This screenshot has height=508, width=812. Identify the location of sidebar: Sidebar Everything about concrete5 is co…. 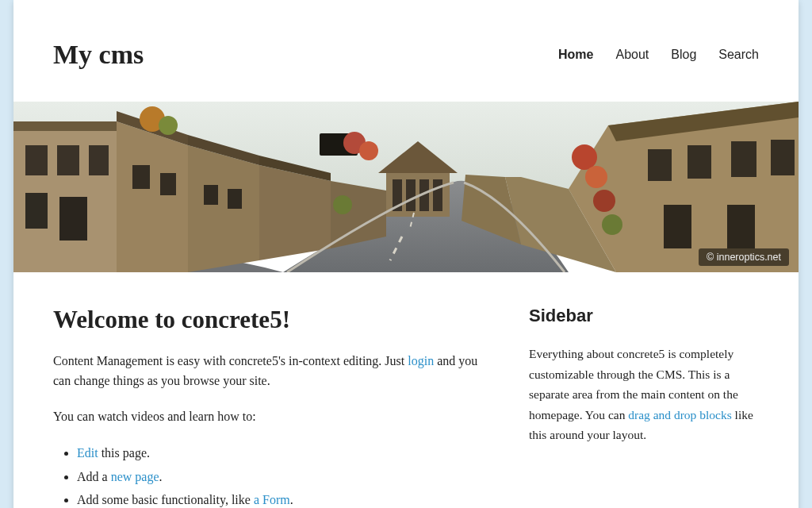
(644, 406).